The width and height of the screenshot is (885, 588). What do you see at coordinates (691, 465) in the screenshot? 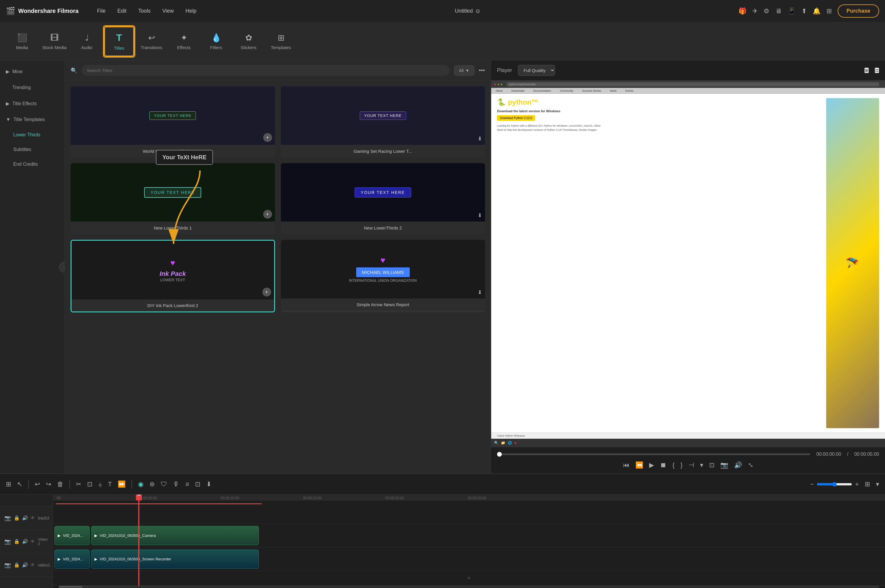
I see `split-button: ⊣` at bounding box center [691, 465].